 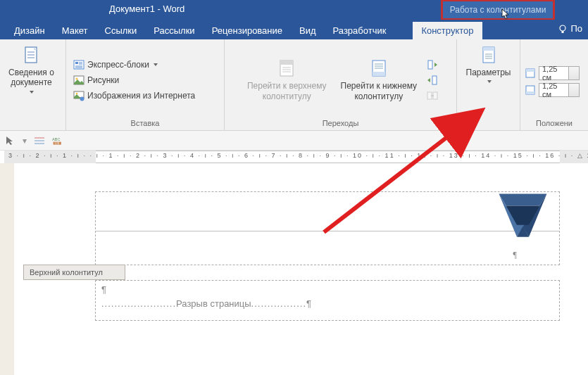 I want to click on options-label: Параметры, so click(x=489, y=72).